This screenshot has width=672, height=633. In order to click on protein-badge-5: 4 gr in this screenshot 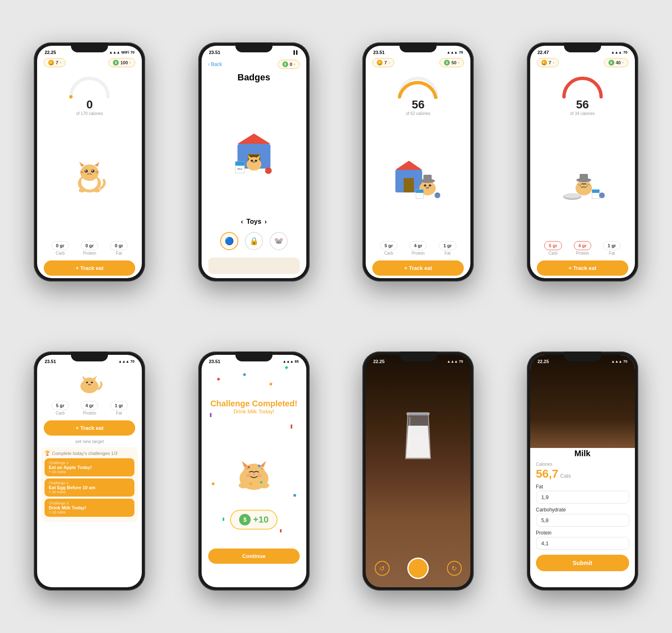, I will do `click(89, 406)`.